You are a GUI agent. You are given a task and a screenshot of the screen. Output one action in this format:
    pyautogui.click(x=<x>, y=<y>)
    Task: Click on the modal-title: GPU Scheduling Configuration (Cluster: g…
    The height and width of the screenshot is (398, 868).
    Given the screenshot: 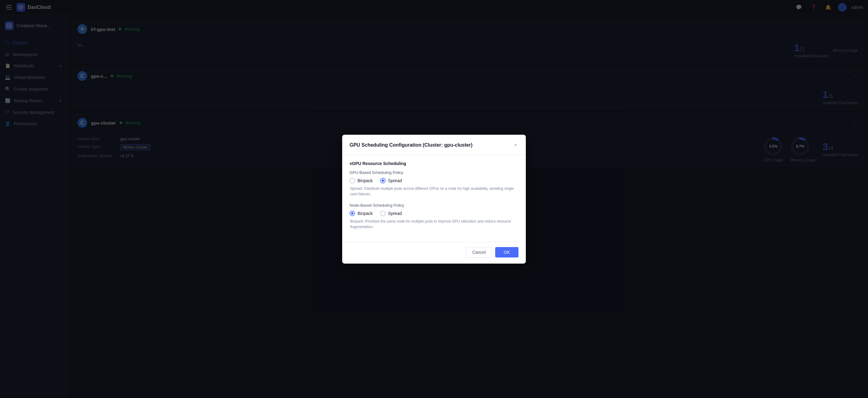 What is the action you would take?
    pyautogui.click(x=411, y=145)
    